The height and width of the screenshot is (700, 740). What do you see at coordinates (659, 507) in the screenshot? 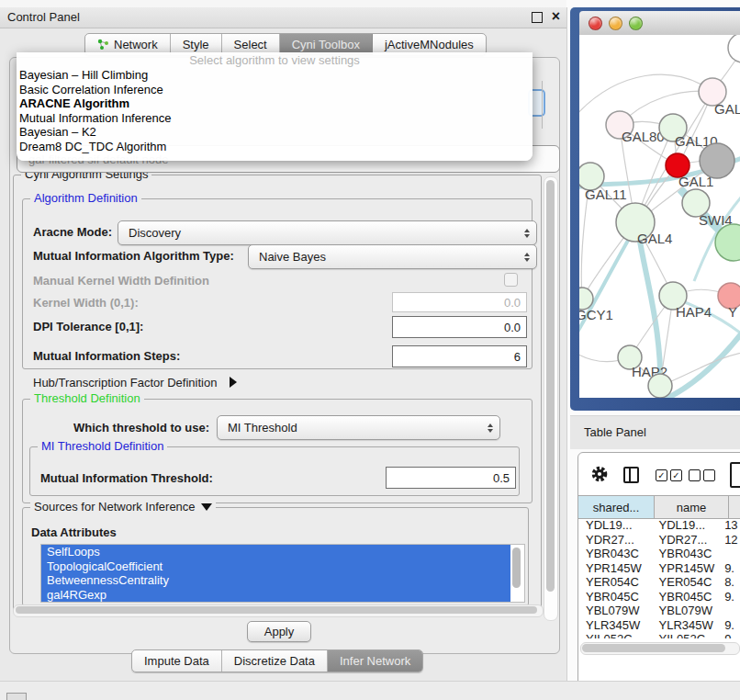
I see `table-column-headers: shared... name` at bounding box center [659, 507].